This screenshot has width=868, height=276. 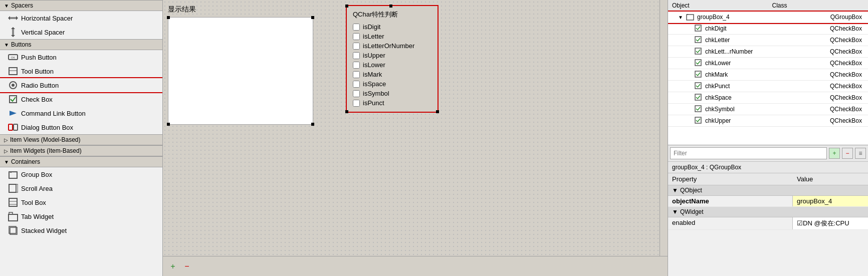 What do you see at coordinates (374, 36) in the screenshot?
I see `checkbox-label-isLetter: isLetter` at bounding box center [374, 36].